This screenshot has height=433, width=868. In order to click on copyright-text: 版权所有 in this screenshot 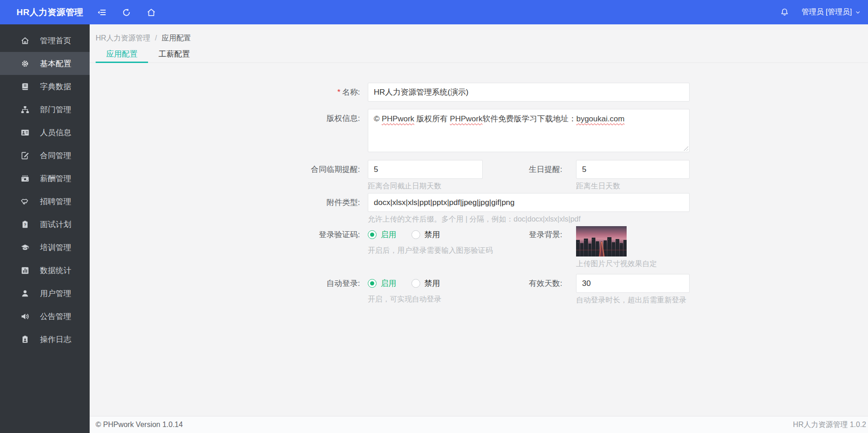, I will do `click(432, 119)`.